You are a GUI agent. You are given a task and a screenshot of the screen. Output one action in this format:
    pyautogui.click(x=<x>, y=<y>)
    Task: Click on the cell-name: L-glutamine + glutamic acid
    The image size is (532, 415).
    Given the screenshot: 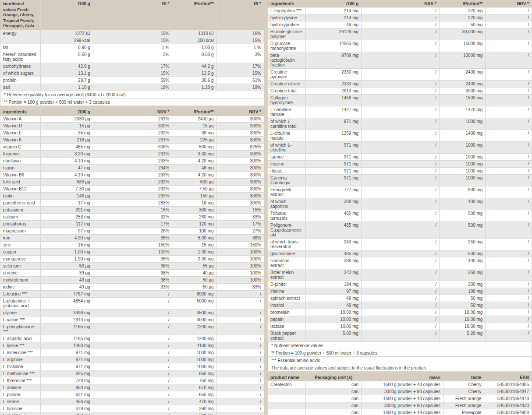 What is the action you would take?
    pyautogui.click(x=21, y=303)
    